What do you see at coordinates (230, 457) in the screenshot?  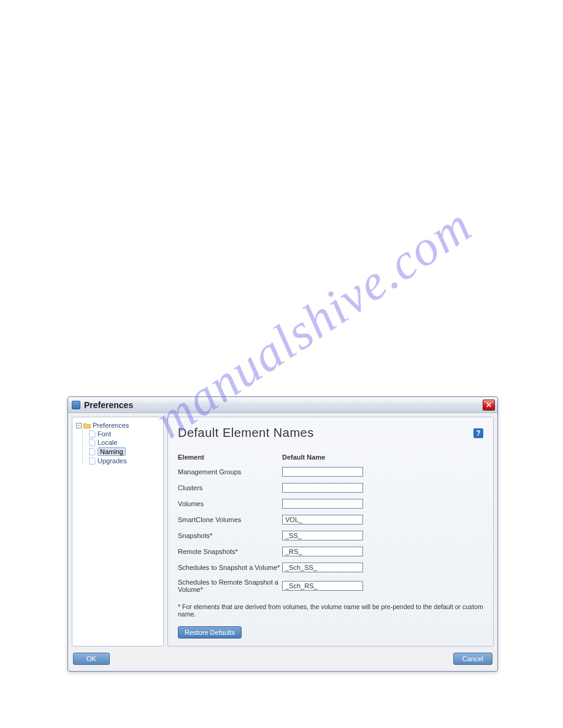 I see `column-header-element: Element` at bounding box center [230, 457].